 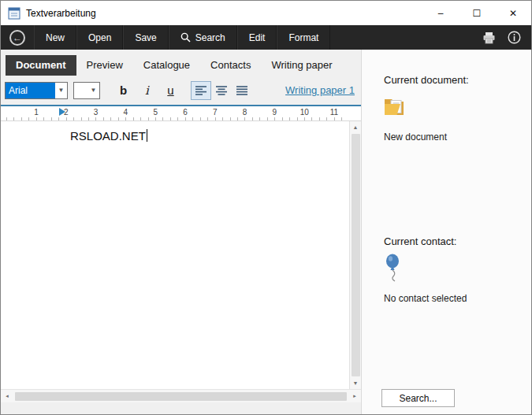 What do you see at coordinates (477, 13) in the screenshot?
I see `window-controls: – ☐ ✕` at bounding box center [477, 13].